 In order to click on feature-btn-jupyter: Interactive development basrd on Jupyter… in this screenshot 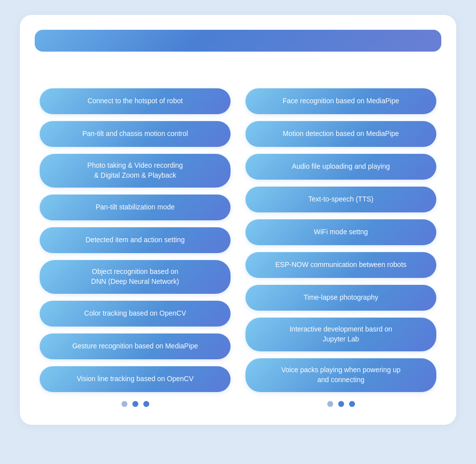, I will do `click(341, 334)`.